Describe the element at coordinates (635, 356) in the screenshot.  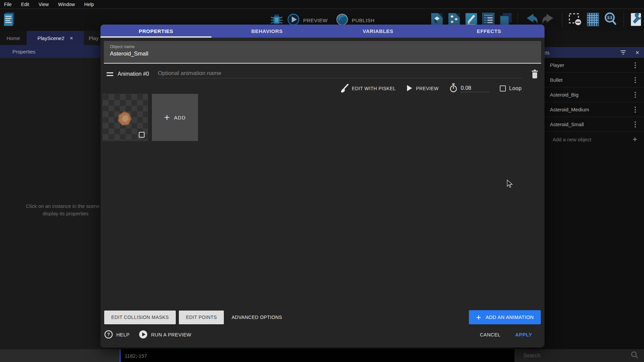
I see `search-icon` at that location.